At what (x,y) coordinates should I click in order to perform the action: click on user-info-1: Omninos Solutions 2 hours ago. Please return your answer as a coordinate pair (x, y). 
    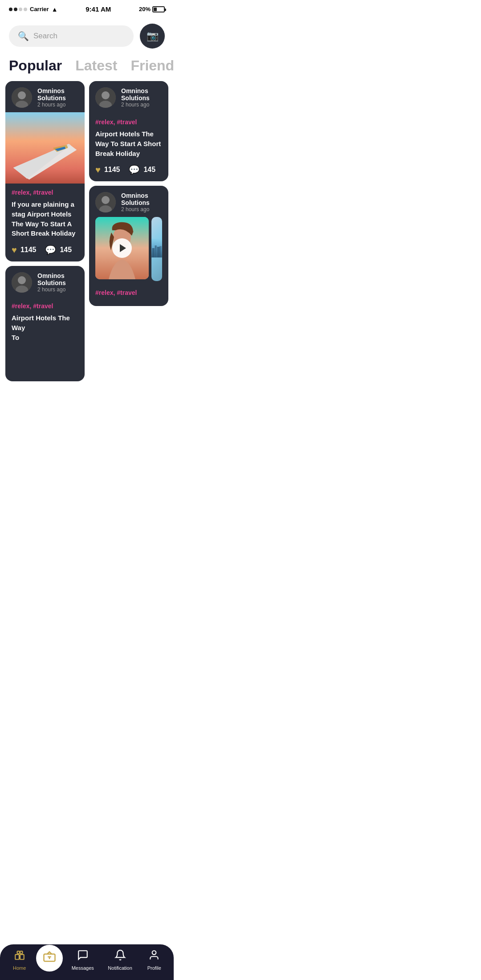
    Looking at the image, I should click on (58, 98).